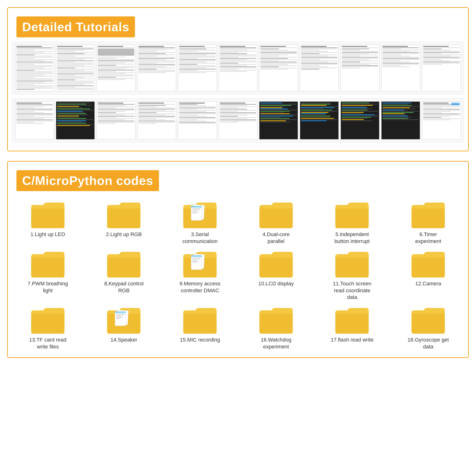  I want to click on folder-label-9: 9.Memory access controller DMAC, so click(200, 287).